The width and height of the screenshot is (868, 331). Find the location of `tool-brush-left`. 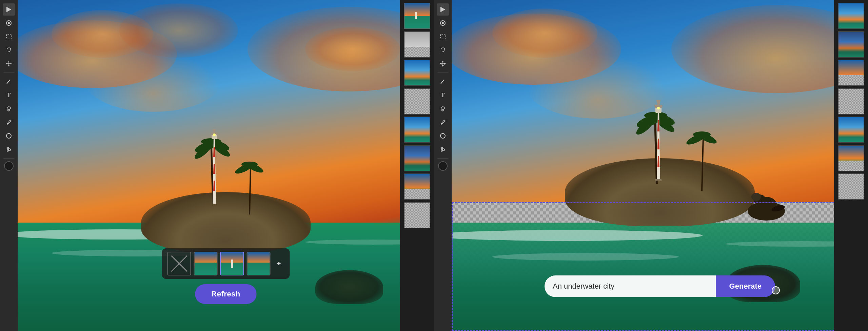

tool-brush-left is located at coordinates (9, 23).